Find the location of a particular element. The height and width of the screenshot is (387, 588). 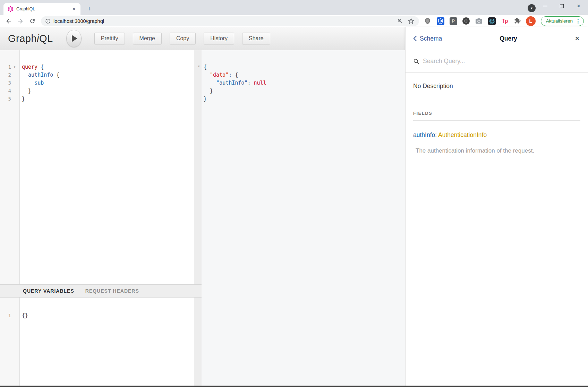

tab-query-variables: QUERY VARIABLES is located at coordinates (49, 291).